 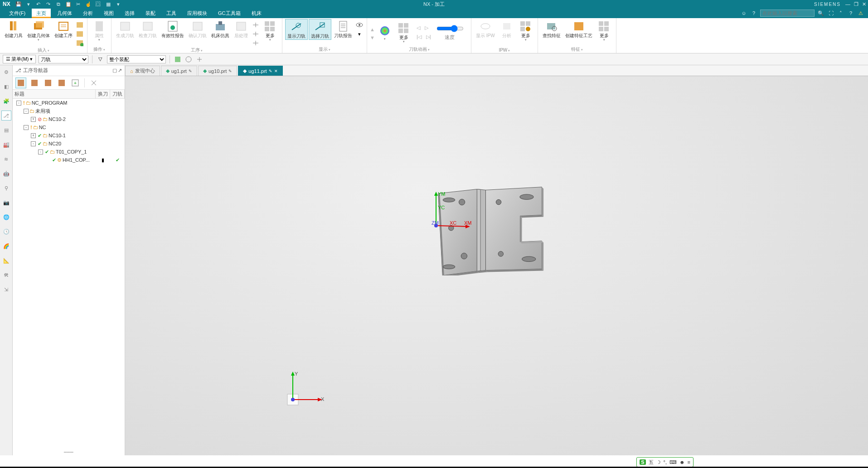 I want to click on machine-sim-button: 机床仿真, so click(x=220, y=29).